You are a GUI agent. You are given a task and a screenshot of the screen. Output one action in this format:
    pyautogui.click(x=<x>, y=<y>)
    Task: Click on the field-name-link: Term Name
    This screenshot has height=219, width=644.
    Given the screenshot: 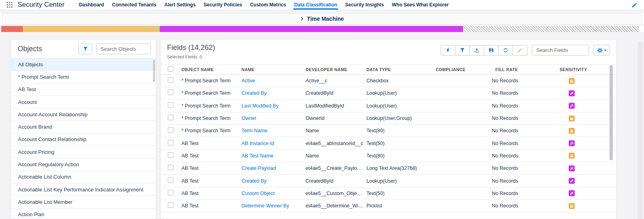 What is the action you would take?
    pyautogui.click(x=274, y=131)
    